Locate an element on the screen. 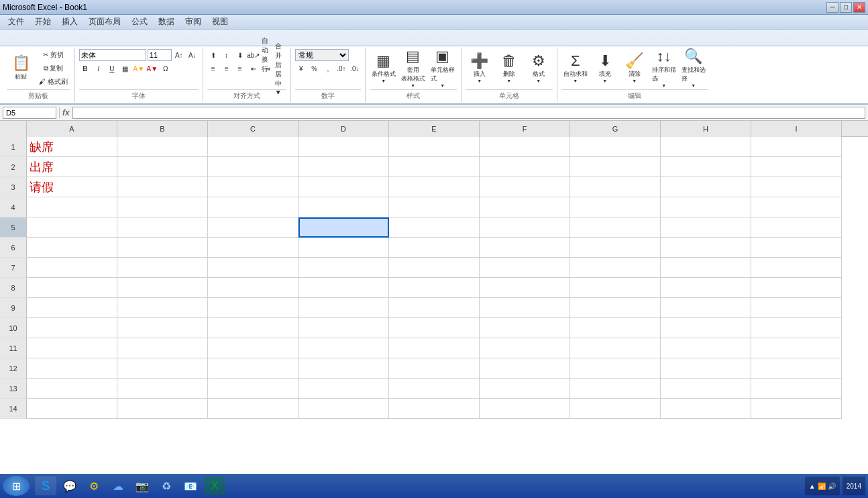  cell-b14 is located at coordinates (162, 409).